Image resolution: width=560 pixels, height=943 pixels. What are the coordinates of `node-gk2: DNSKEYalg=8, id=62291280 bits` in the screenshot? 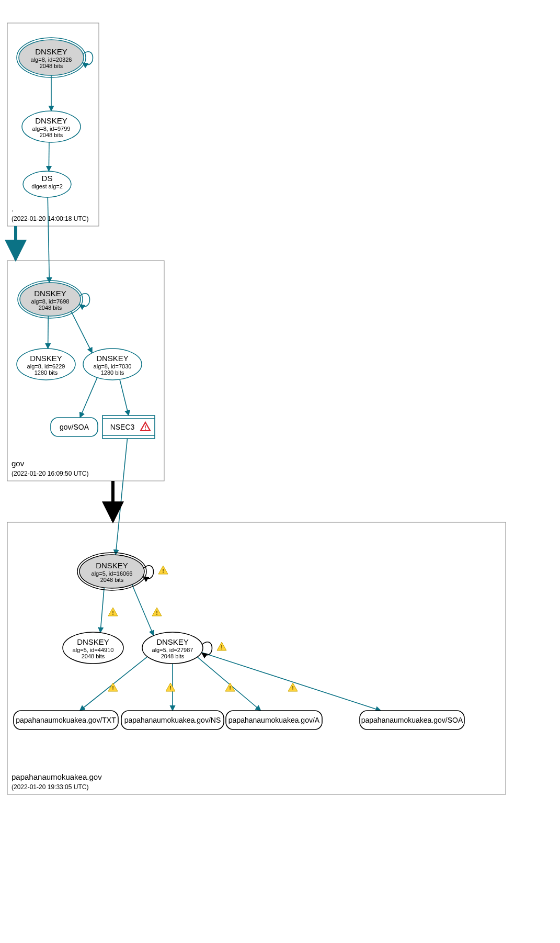 It's located at (46, 364).